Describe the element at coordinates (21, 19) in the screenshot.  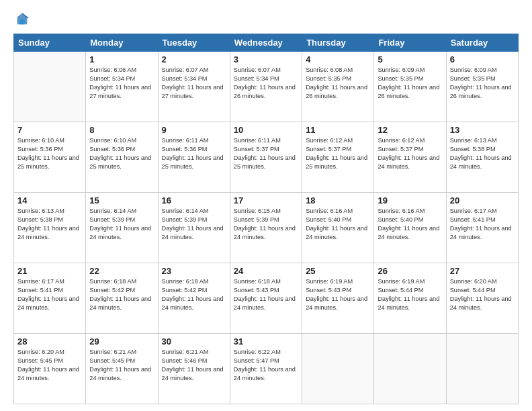
I see `logo` at that location.